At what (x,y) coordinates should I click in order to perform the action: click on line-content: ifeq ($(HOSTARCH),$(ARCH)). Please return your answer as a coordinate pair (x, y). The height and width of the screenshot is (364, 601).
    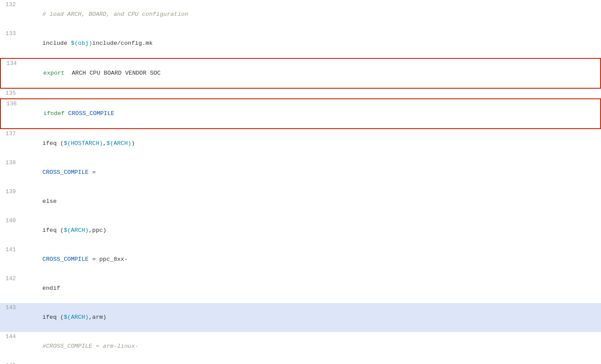
    Looking at the image, I should click on (311, 144).